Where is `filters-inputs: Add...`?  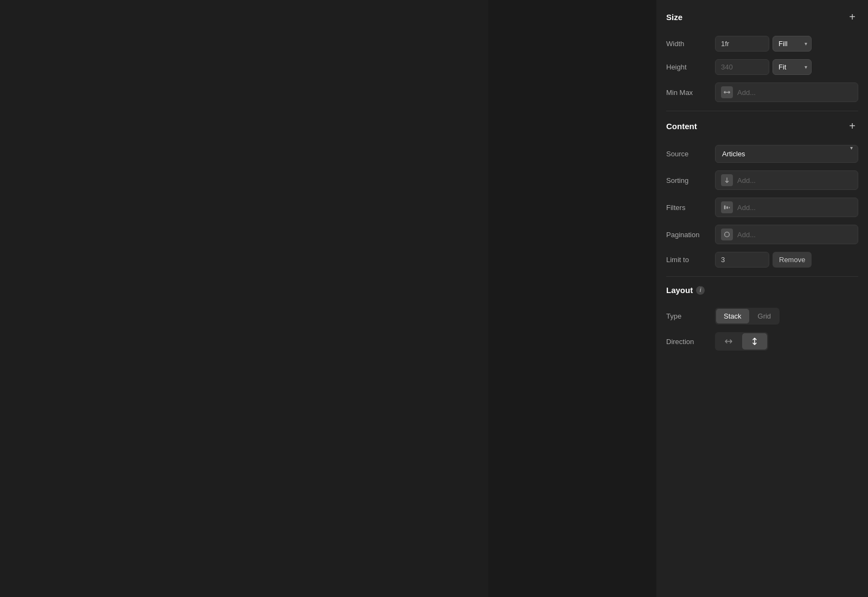 filters-inputs: Add... is located at coordinates (787, 207).